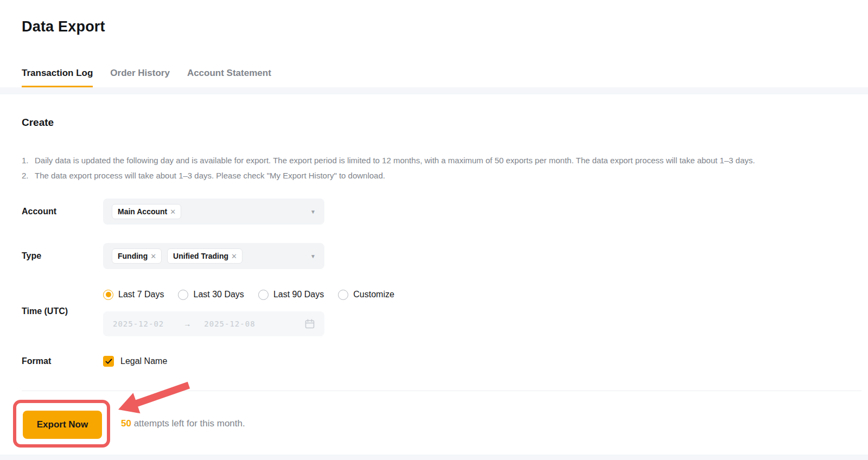  What do you see at coordinates (214, 324) in the screenshot?
I see `date-range-input: 2025-12-02 → 2025-12-08` at bounding box center [214, 324].